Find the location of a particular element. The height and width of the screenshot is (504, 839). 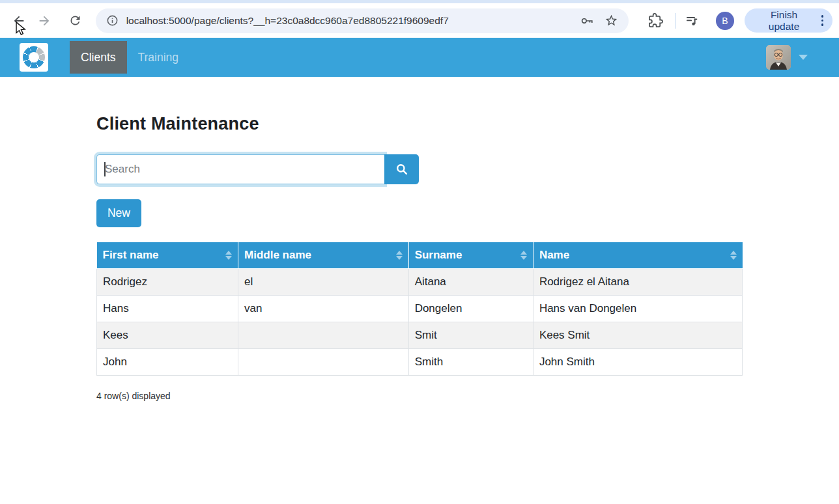

reload-button is located at coordinates (76, 21).